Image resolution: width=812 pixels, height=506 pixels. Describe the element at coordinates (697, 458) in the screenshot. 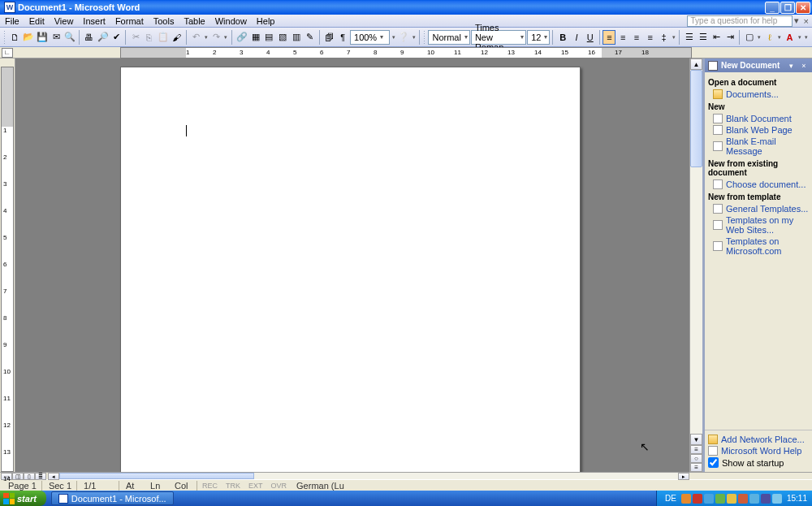

I see `browse-object-button: ○` at that location.